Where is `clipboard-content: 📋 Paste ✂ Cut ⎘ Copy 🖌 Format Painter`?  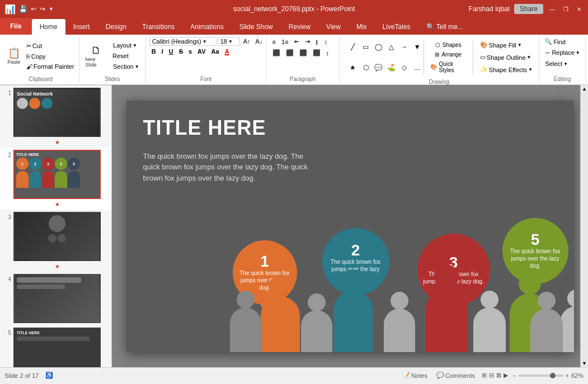
clipboard-content: 📋 Paste ✂ Cut ⎘ Copy 🖌 Format Painter is located at coordinates (41, 56).